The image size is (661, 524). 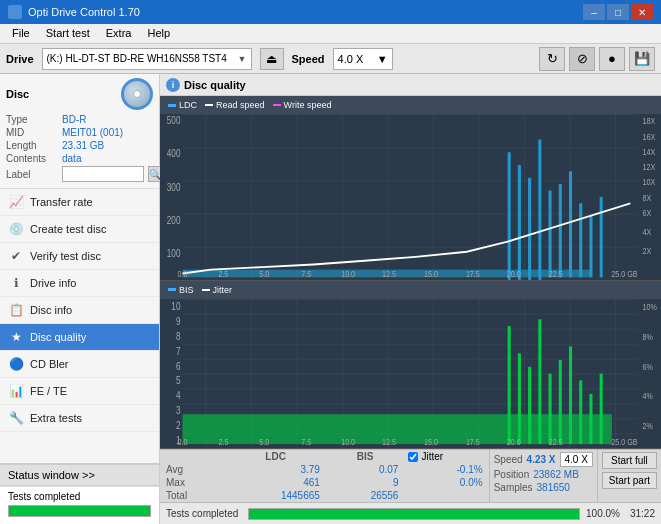 I want to click on svg-text: 300, so click(x=174, y=188).